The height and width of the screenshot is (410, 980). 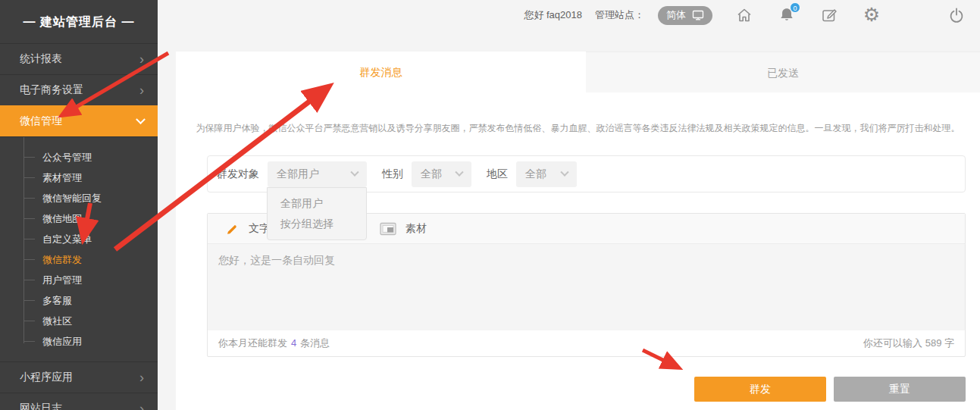 What do you see at coordinates (79, 121) in the screenshot?
I see `sidebar-item-wechat: 微信管理` at bounding box center [79, 121].